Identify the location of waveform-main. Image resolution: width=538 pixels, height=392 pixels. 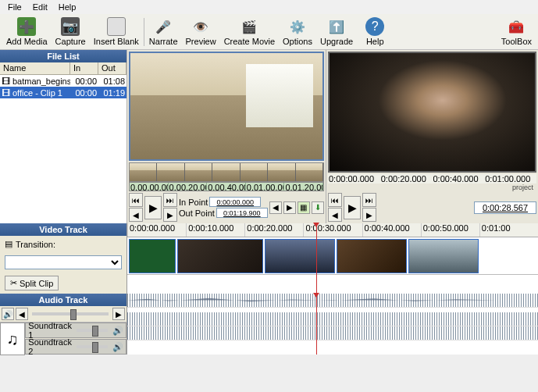
(333, 301).